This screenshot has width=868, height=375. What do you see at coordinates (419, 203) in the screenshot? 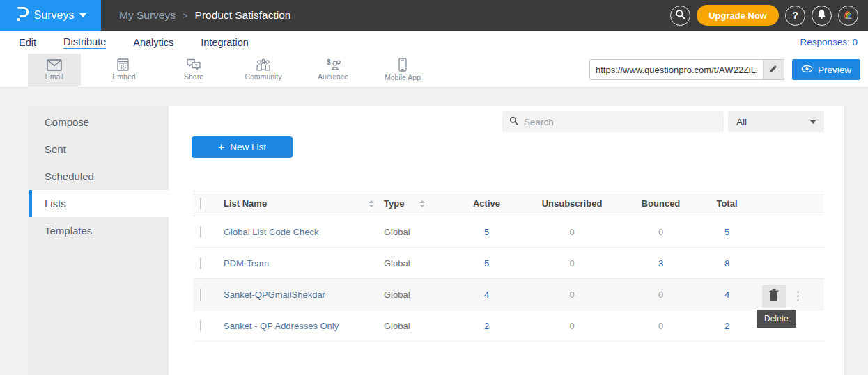
I see `column-header-type: Type` at bounding box center [419, 203].